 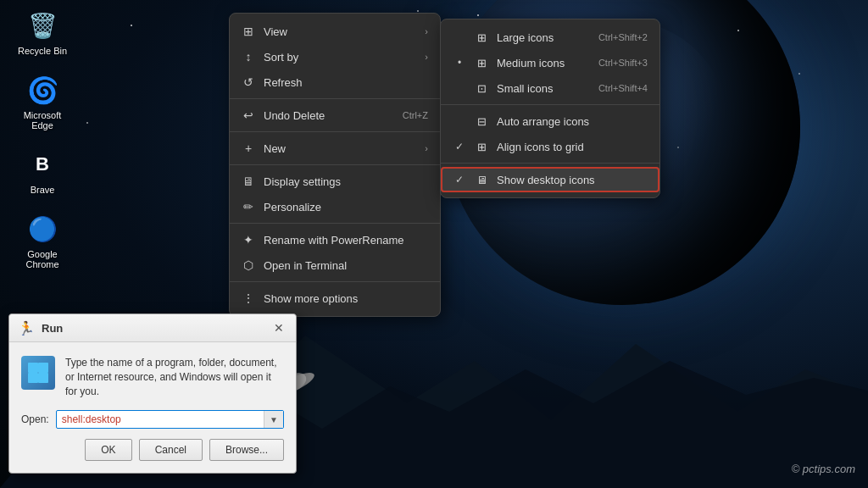 I want to click on desktop-icon-edge: 🌀 Microsoft Edge, so click(x=42, y=102).